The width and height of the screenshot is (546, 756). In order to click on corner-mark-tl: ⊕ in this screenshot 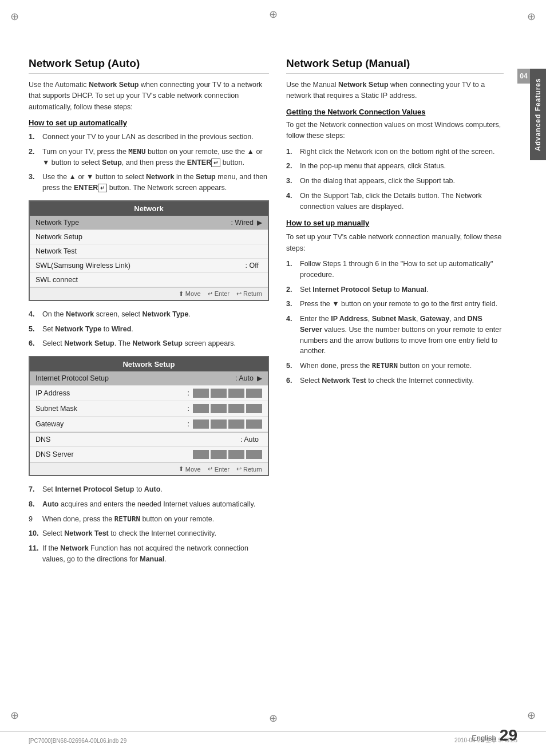, I will do `click(15, 17)`.